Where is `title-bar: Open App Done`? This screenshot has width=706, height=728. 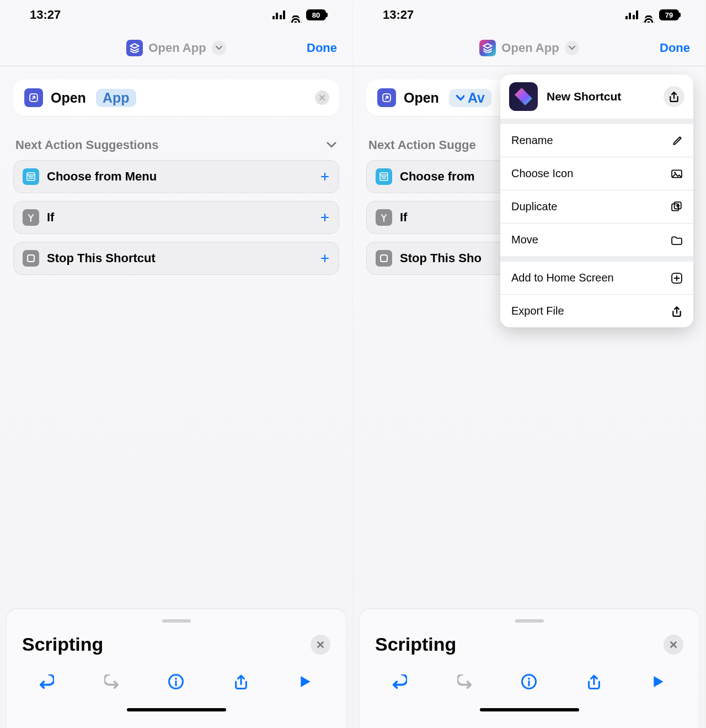
title-bar: Open App Done is located at coordinates (530, 48).